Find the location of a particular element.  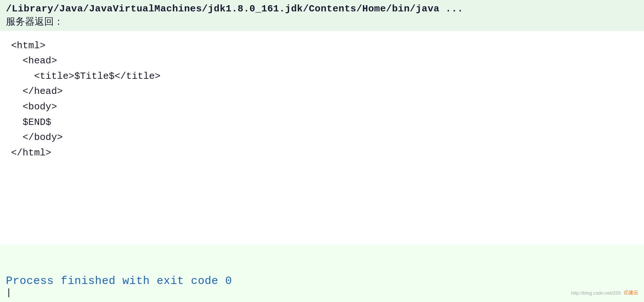

code-line-4: </head> is located at coordinates (37, 91).